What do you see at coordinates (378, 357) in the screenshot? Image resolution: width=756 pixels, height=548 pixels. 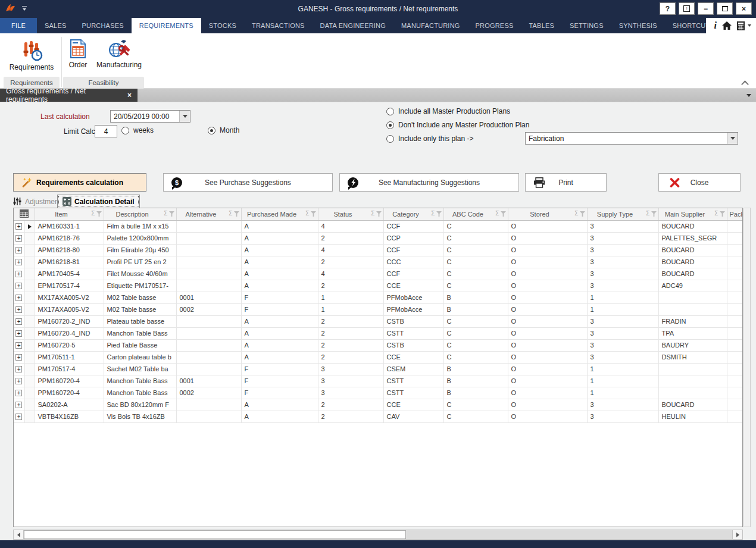 I see `table-row: +PM170511-1Carton plateau table bA2CCECO…` at bounding box center [378, 357].